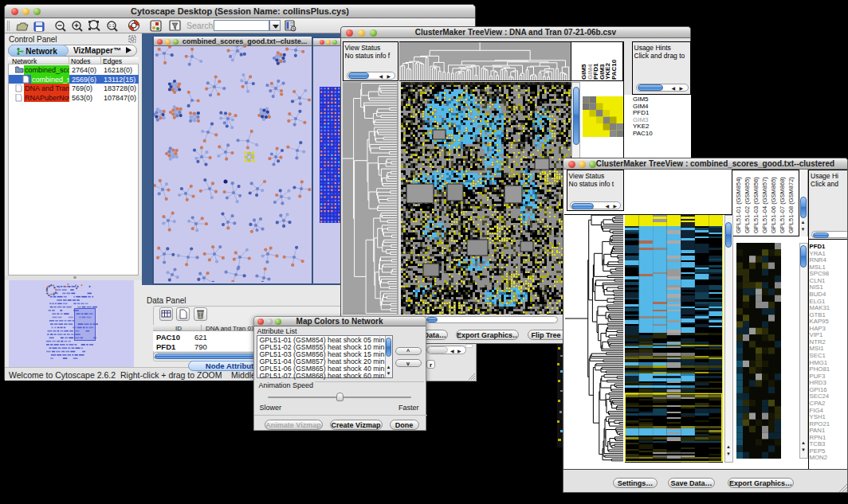  Describe the element at coordinates (748, 205) in the screenshot. I see `svg-text: GPL51-02 (GSM855)` at that location.